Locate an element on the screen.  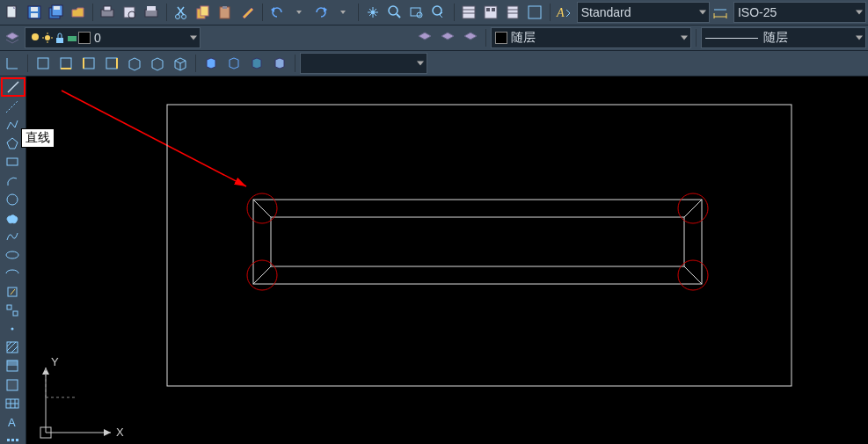
line-tool-button is located at coordinates (13, 87).